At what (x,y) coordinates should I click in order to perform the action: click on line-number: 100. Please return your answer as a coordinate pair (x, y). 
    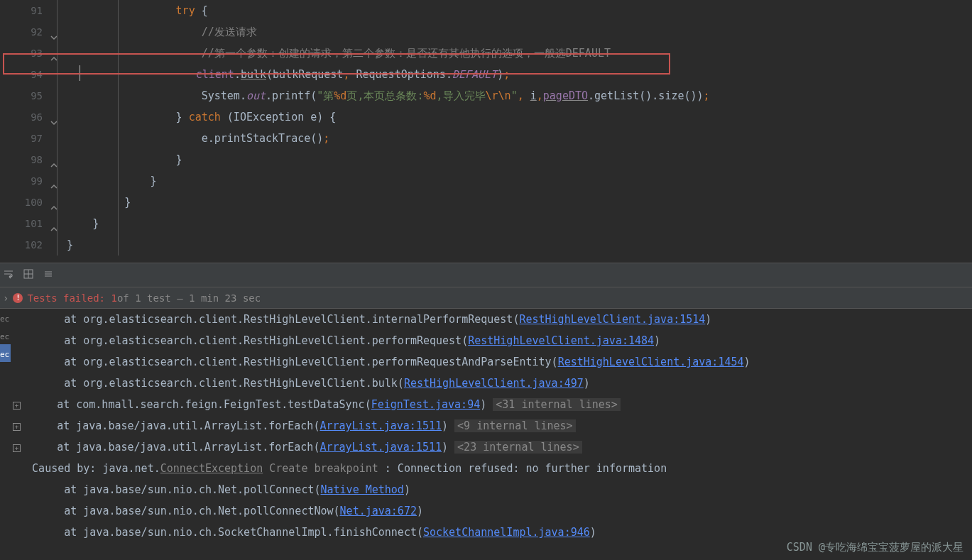
    Looking at the image, I should click on (24, 202).